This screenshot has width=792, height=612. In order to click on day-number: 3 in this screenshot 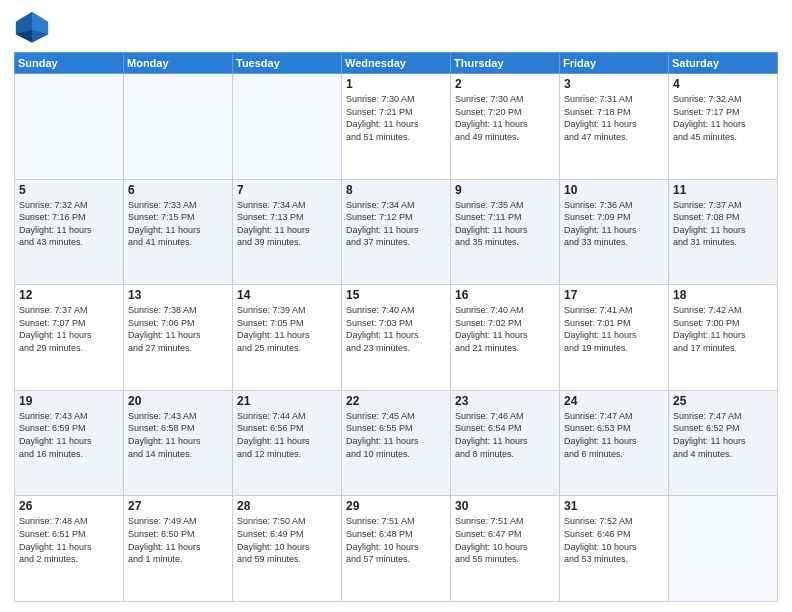, I will do `click(614, 84)`.